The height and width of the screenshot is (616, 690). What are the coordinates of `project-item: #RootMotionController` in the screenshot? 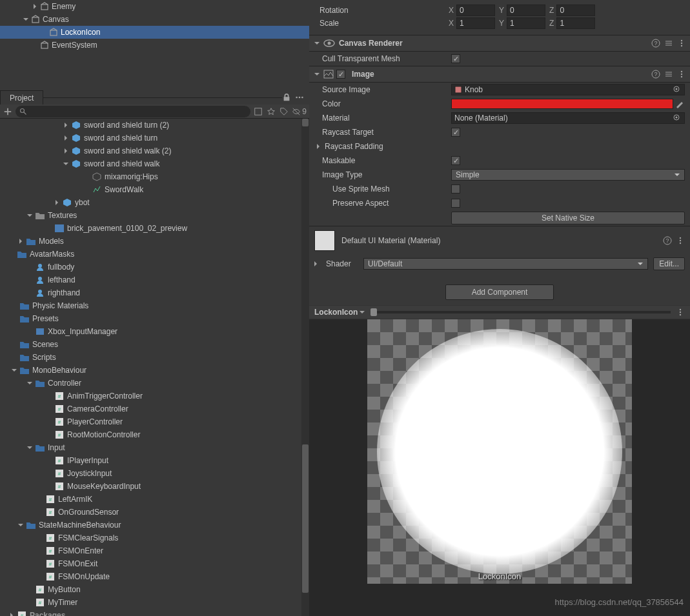 It's located at (155, 435).